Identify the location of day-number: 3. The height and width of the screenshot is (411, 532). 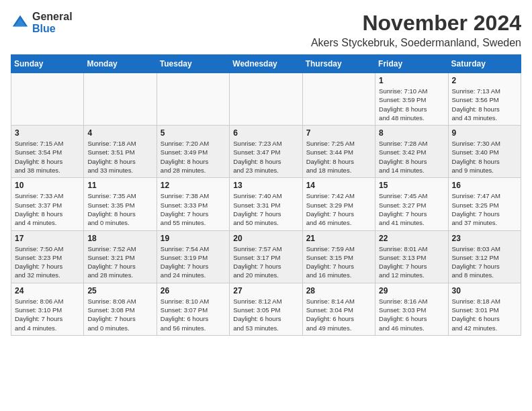
(47, 133).